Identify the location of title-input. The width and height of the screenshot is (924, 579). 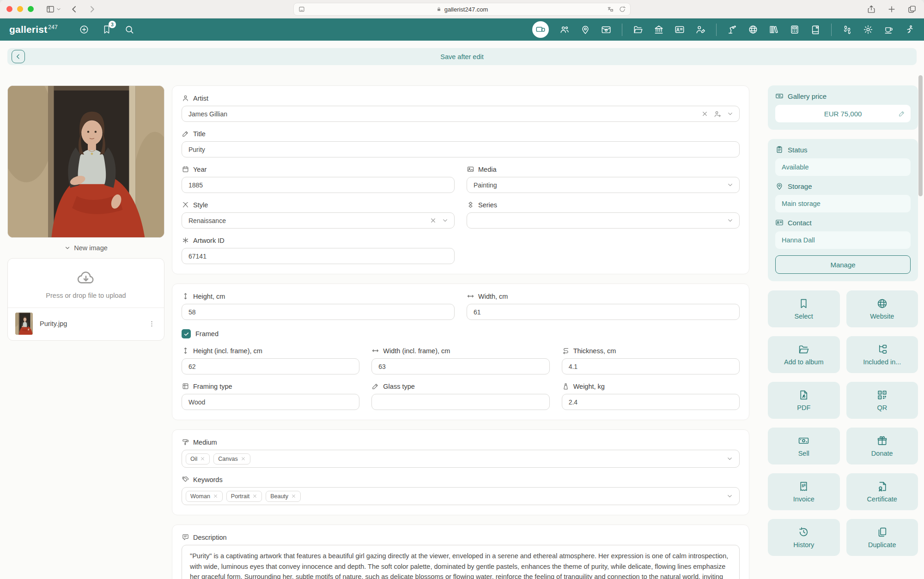
(461, 150).